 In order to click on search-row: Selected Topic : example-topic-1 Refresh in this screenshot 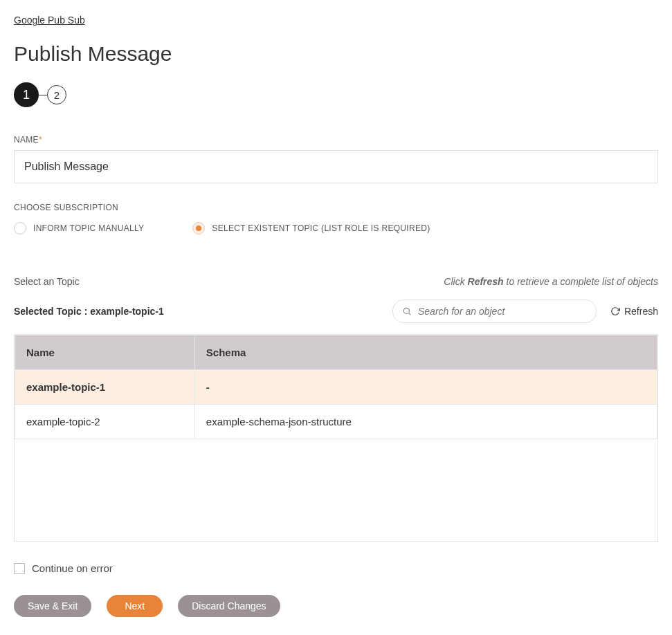, I will do `click(336, 311)`.